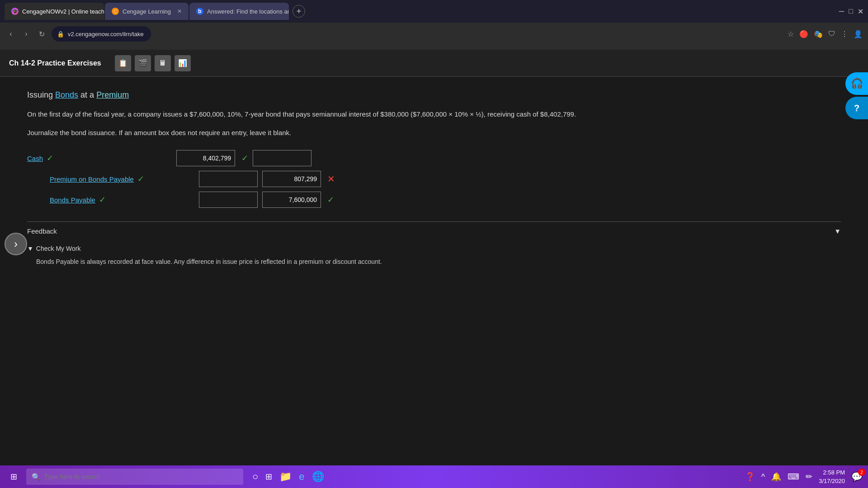 The image size is (868, 488). I want to click on user-avatar: 👤, so click(858, 34).